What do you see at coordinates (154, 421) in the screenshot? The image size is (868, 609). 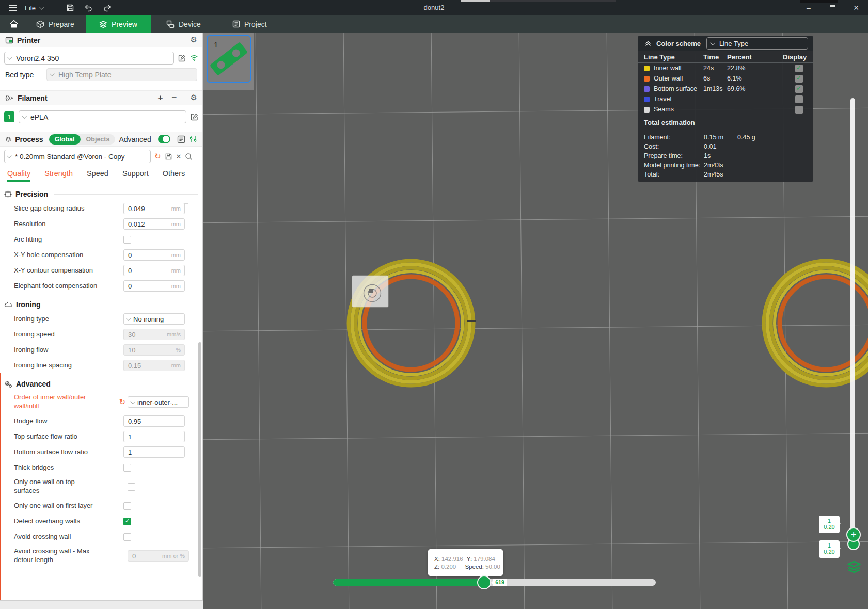 I see `bridge-flow-input: 0.95` at bounding box center [154, 421].